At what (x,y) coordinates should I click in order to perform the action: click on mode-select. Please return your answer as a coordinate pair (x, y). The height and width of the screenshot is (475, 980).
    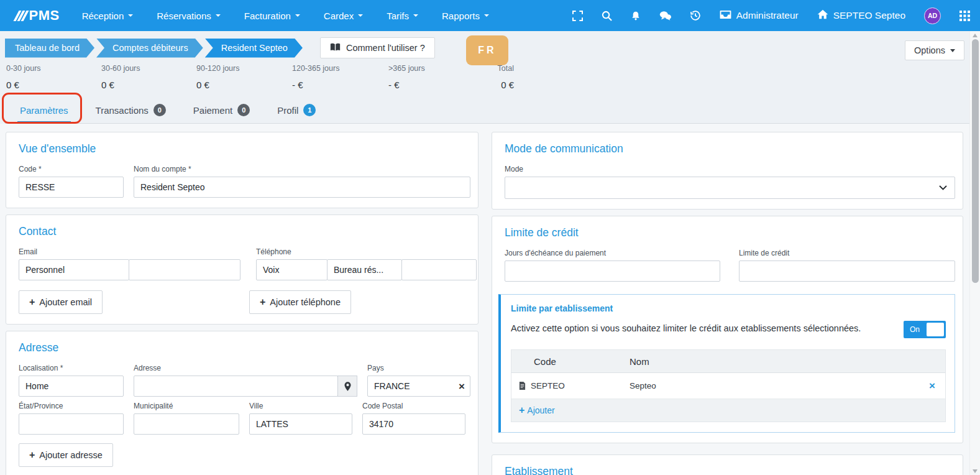
    Looking at the image, I should click on (730, 188).